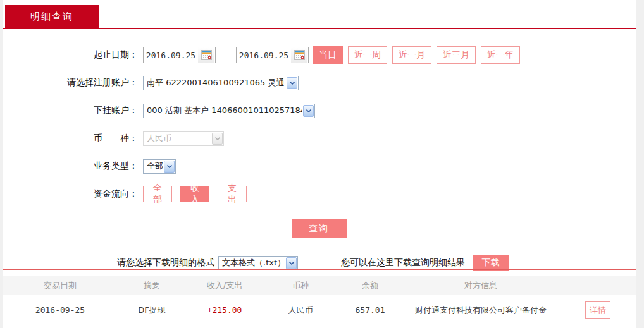 The height and width of the screenshot is (328, 644). Describe the element at coordinates (155, 166) in the screenshot. I see `business-type-value: 全部` at that location.